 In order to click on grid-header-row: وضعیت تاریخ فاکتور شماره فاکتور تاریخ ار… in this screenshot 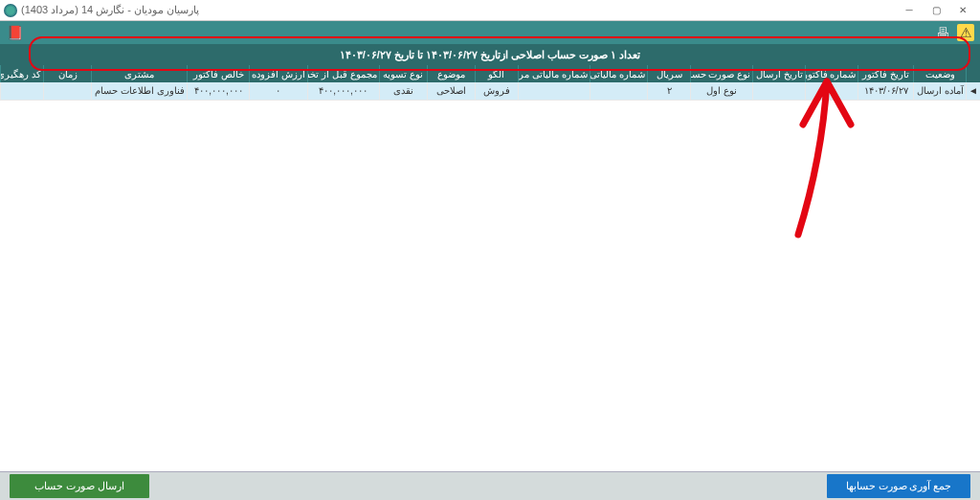, I will do `click(491, 74)`.